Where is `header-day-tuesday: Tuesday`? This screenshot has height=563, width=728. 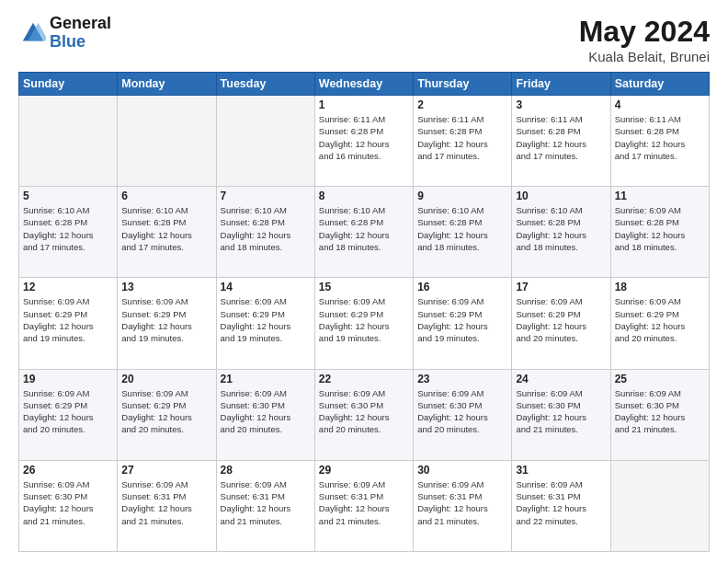
header-day-tuesday: Tuesday is located at coordinates (265, 85).